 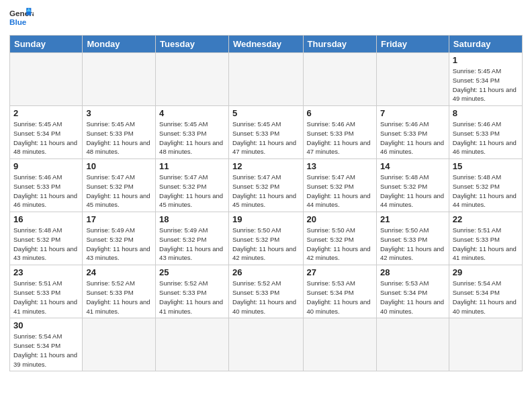 What do you see at coordinates (46, 44) in the screenshot?
I see `weekday-sunday: Sunday` at bounding box center [46, 44].